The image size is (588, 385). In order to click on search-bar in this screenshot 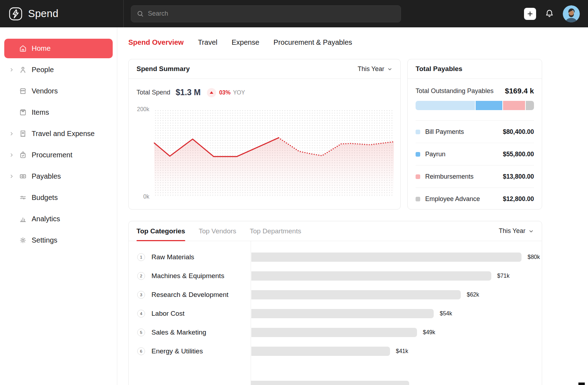, I will do `click(266, 14)`.